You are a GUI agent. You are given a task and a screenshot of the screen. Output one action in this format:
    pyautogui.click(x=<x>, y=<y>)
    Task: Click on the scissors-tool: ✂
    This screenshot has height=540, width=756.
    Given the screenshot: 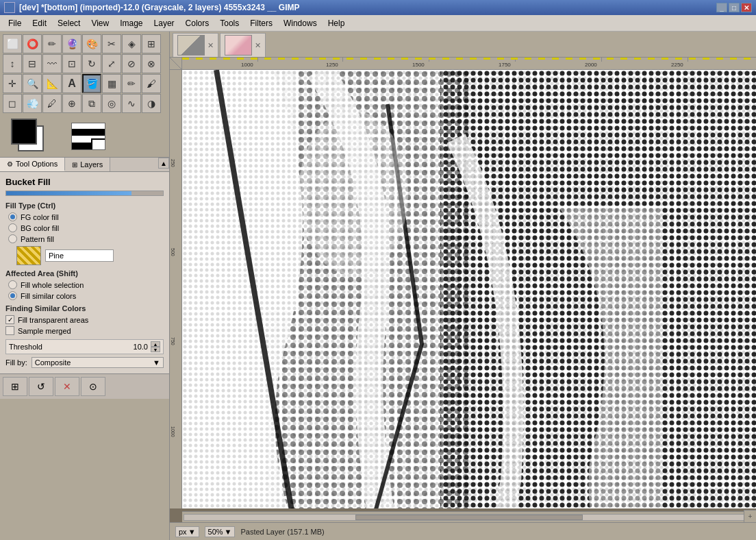 What is the action you would take?
    pyautogui.click(x=112, y=44)
    